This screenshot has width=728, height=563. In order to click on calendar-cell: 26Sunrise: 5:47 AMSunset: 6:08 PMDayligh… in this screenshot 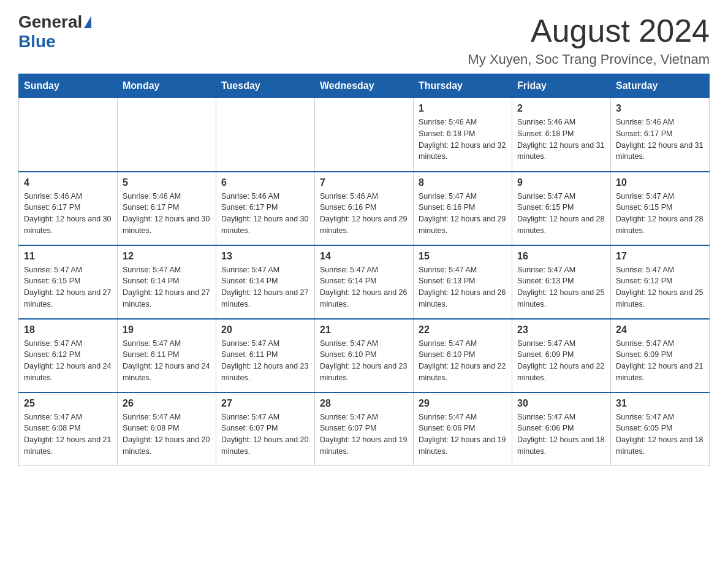, I will do `click(167, 429)`.